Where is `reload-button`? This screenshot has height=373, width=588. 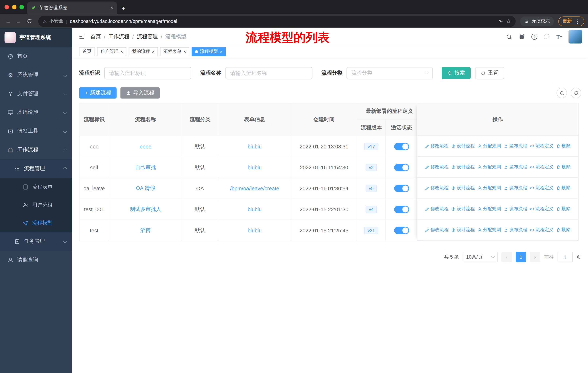 reload-button is located at coordinates (29, 21).